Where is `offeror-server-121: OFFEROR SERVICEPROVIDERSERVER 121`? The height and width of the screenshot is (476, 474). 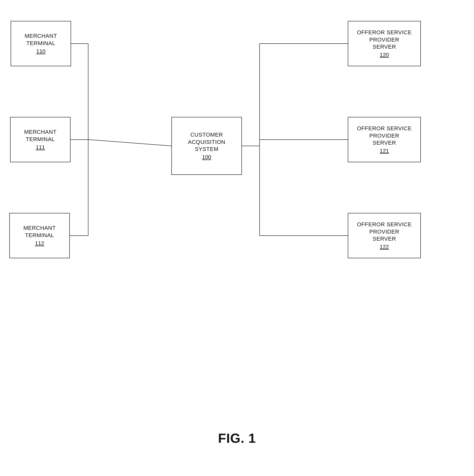 offeror-server-121: OFFEROR SERVICEPROVIDERSERVER 121 is located at coordinates (384, 140).